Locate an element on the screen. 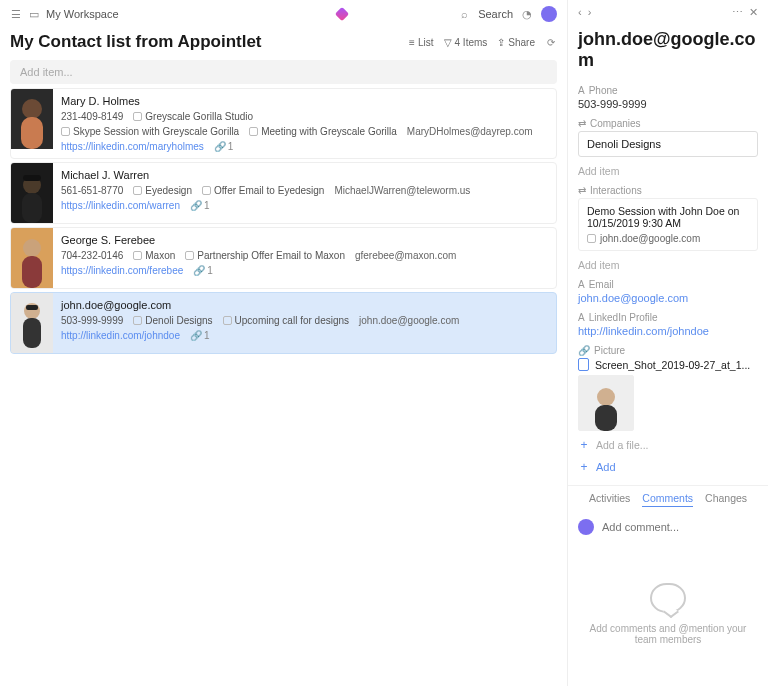  plus-icon: + is located at coordinates (584, 445).